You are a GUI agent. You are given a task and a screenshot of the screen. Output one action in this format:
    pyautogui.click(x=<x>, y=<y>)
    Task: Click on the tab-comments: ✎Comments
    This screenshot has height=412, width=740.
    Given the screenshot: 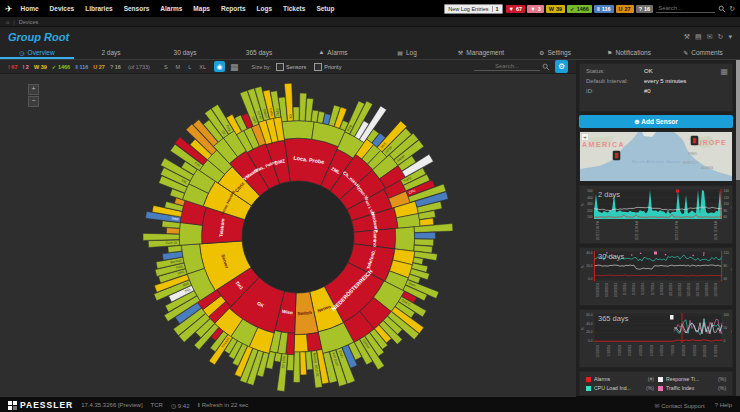 What is the action you would take?
    pyautogui.click(x=703, y=53)
    